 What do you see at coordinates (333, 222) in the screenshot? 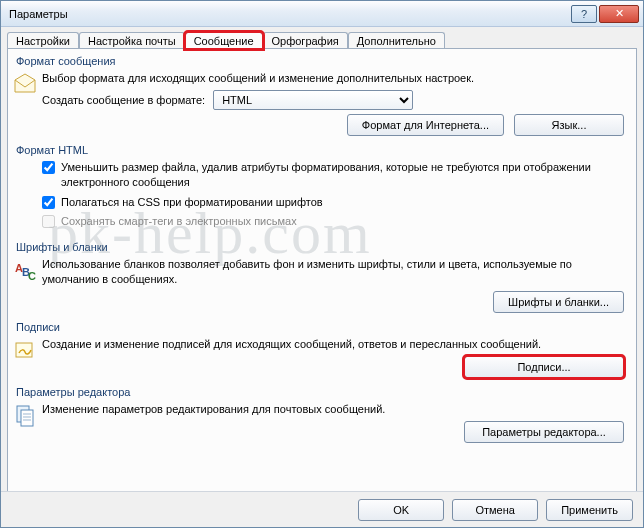
I see `checkbox-smart-tags: Сохранять смарт-теги в электронных письм…` at bounding box center [333, 222].